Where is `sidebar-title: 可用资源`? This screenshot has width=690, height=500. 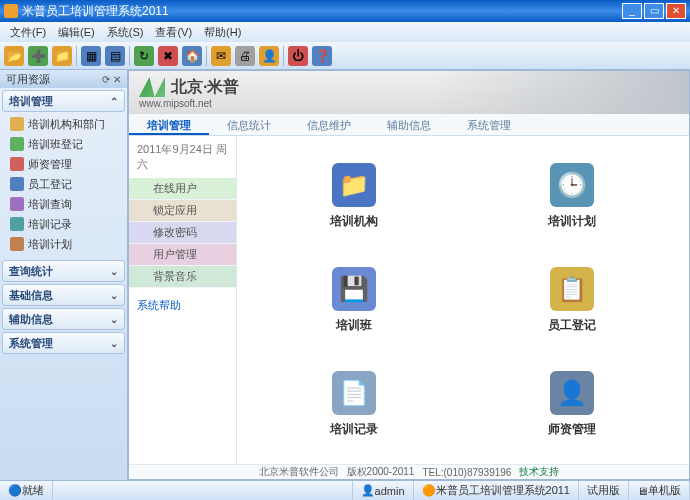 sidebar-title: 可用资源 is located at coordinates (28, 80).